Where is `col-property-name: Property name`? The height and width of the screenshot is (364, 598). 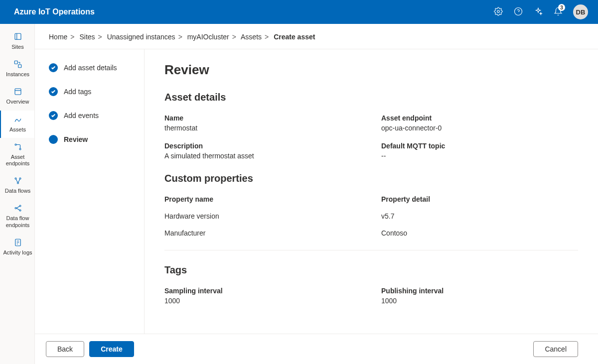
col-property-name: Property name is located at coordinates (263, 199).